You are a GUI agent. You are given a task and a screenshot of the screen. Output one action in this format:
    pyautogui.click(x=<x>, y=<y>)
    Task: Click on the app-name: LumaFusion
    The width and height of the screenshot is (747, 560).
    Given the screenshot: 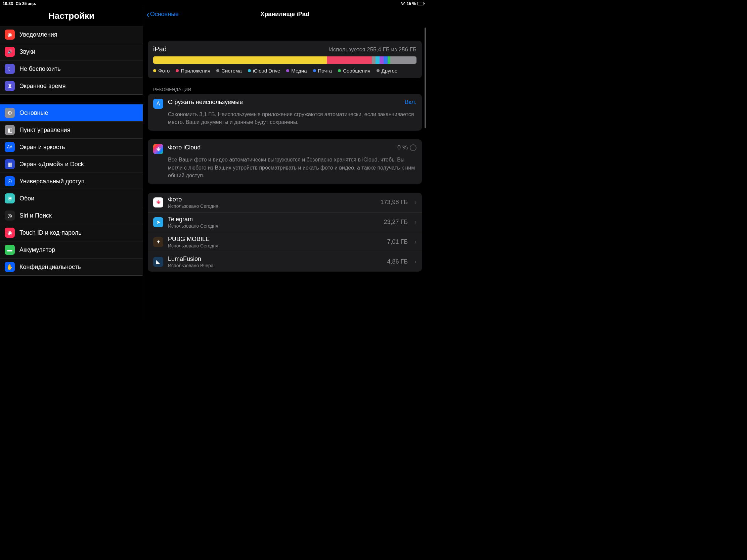 What is the action you would take?
    pyautogui.click(x=275, y=259)
    